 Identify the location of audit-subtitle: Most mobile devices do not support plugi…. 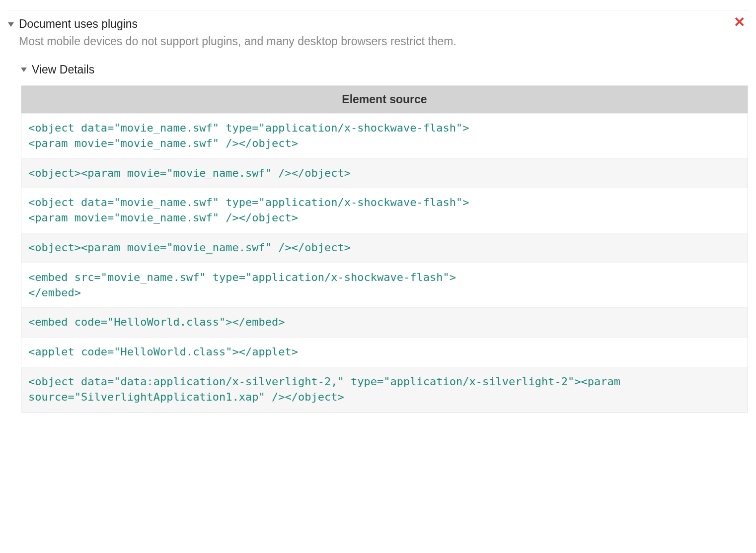
(383, 42).